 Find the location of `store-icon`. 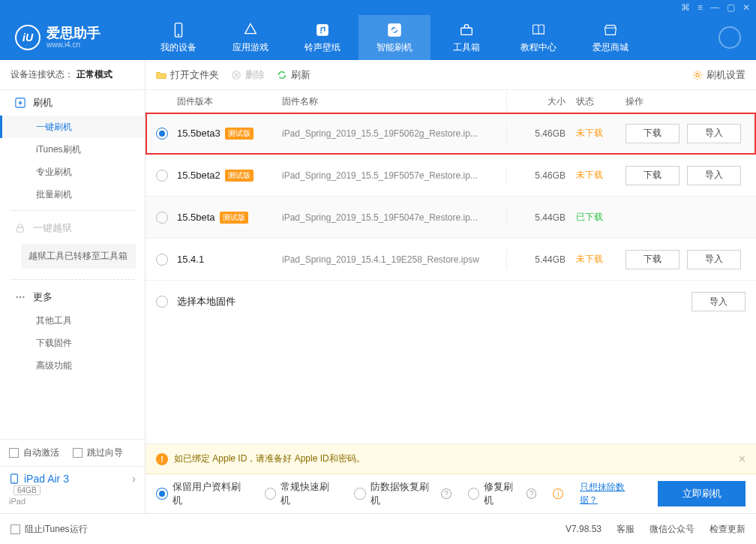

store-icon is located at coordinates (610, 30).